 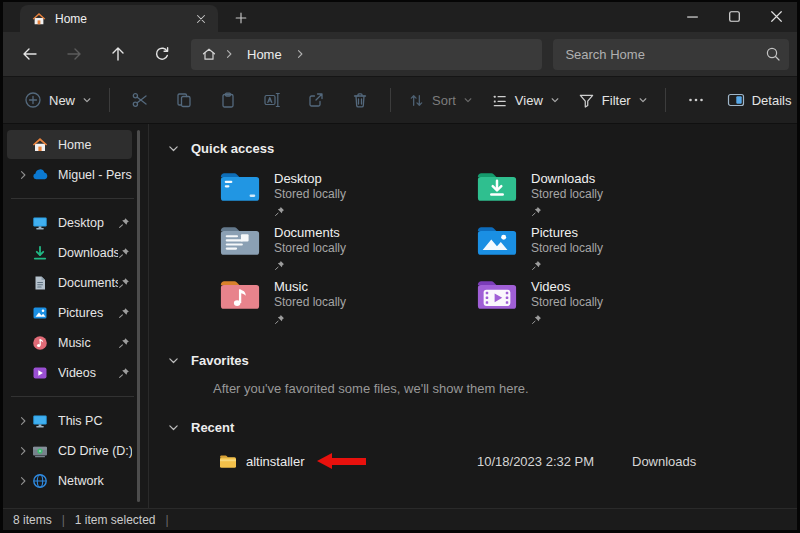 I want to click on up-button, so click(x=118, y=54).